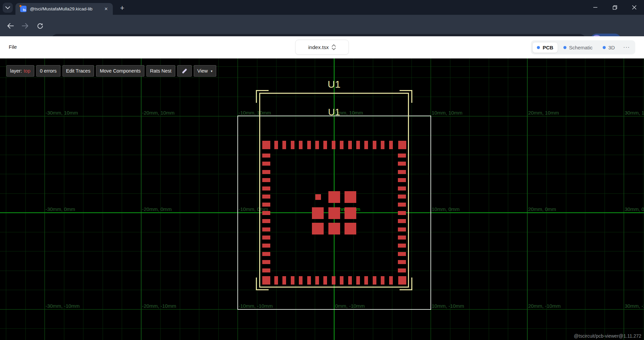 The height and width of the screenshot is (340, 644). What do you see at coordinates (185, 71) in the screenshot?
I see `edit-silkscreen-button` at bounding box center [185, 71].